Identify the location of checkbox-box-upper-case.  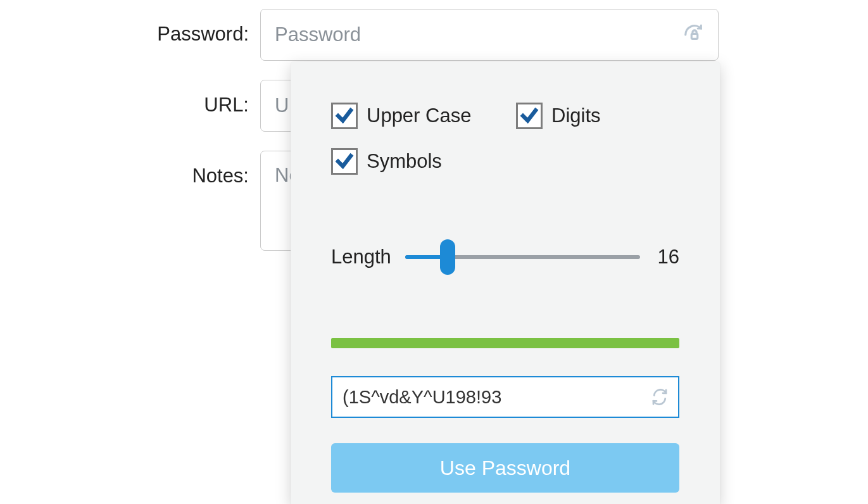
(344, 116).